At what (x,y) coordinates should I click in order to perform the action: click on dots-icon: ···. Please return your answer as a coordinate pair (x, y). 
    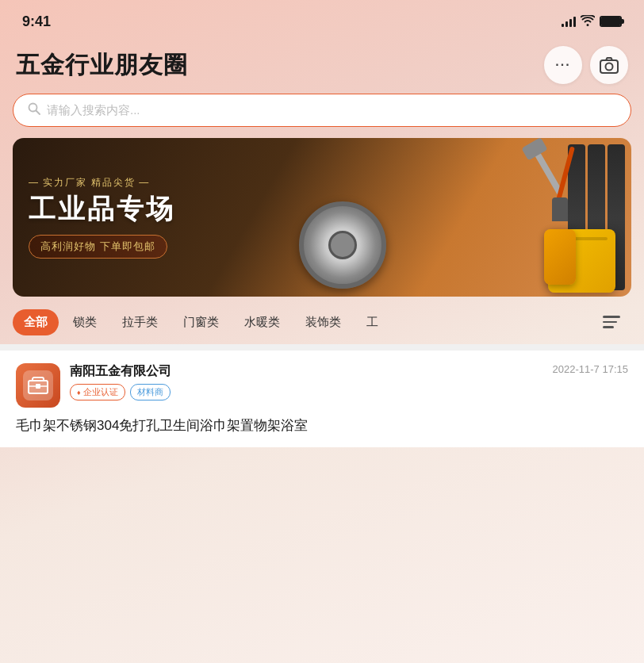
    Looking at the image, I should click on (563, 65).